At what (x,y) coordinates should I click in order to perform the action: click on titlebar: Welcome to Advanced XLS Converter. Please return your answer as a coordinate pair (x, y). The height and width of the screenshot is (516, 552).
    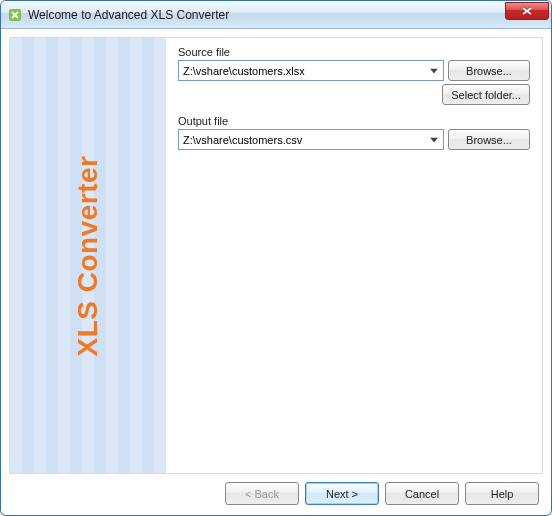
    Looking at the image, I should click on (276, 15).